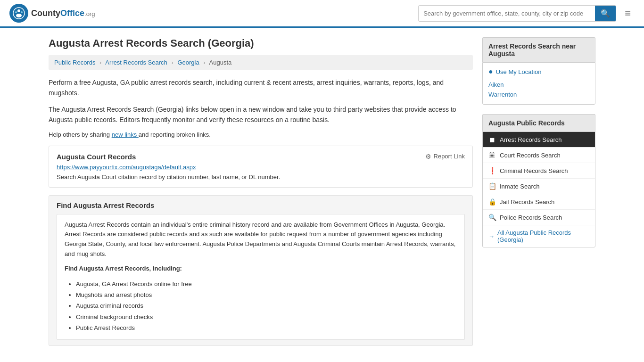  Describe the element at coordinates (261, 115) in the screenshot. I see `description-2: The Augusta Arrest Records Search (Georg…` at that location.